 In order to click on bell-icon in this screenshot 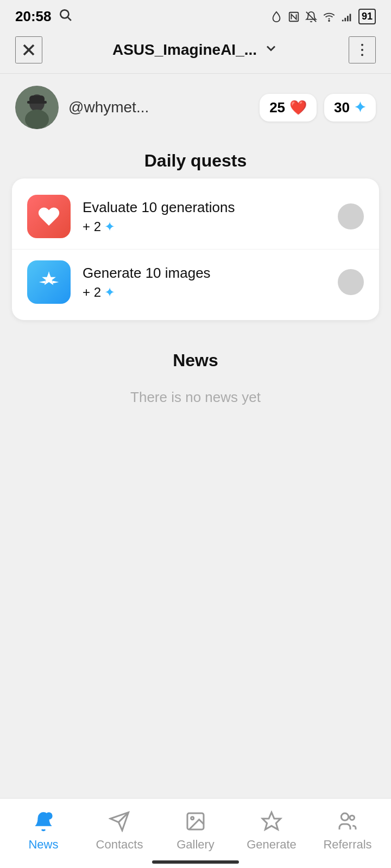, I will do `click(43, 821)`.